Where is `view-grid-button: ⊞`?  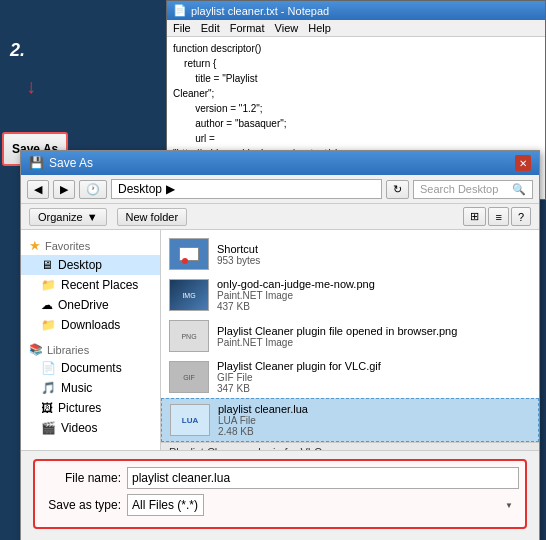
view-grid-button: ⊞ is located at coordinates (474, 216).